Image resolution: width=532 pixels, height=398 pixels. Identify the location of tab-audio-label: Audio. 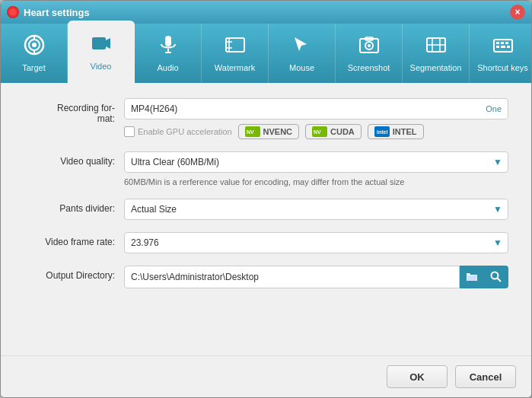
(167, 68).